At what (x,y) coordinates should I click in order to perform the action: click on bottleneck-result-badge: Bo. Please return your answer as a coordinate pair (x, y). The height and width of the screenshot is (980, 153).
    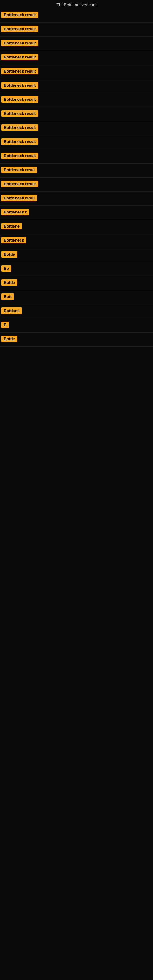
    Looking at the image, I should click on (6, 269).